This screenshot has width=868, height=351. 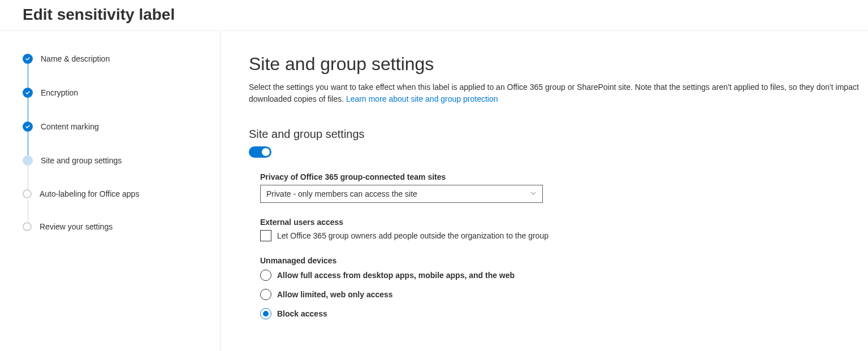 What do you see at coordinates (75, 59) in the screenshot?
I see `step-label: Name & description` at bounding box center [75, 59].